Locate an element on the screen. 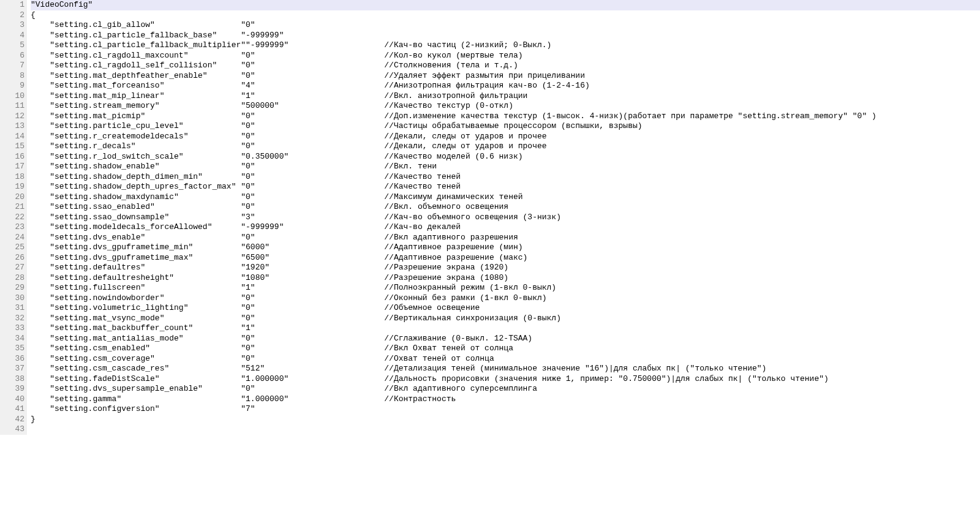 This screenshot has height=523, width=980. line-number: 37 is located at coordinates (13, 369).